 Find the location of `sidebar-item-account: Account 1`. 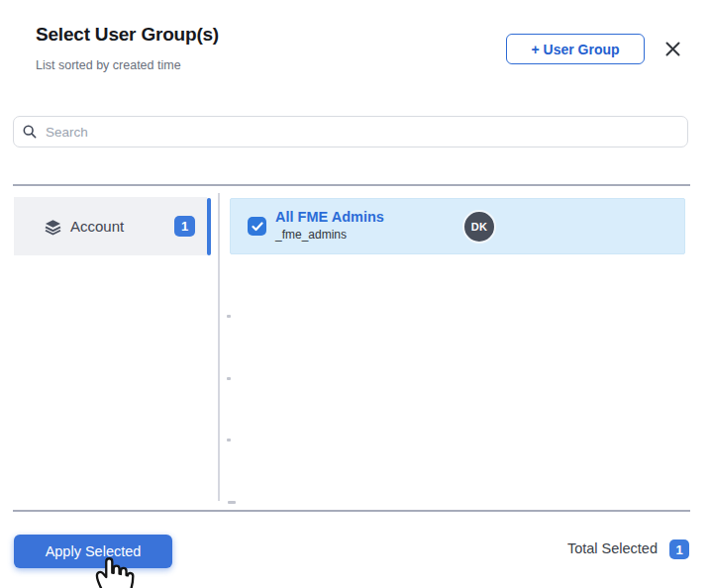

sidebar-item-account: Account 1 is located at coordinates (111, 226).